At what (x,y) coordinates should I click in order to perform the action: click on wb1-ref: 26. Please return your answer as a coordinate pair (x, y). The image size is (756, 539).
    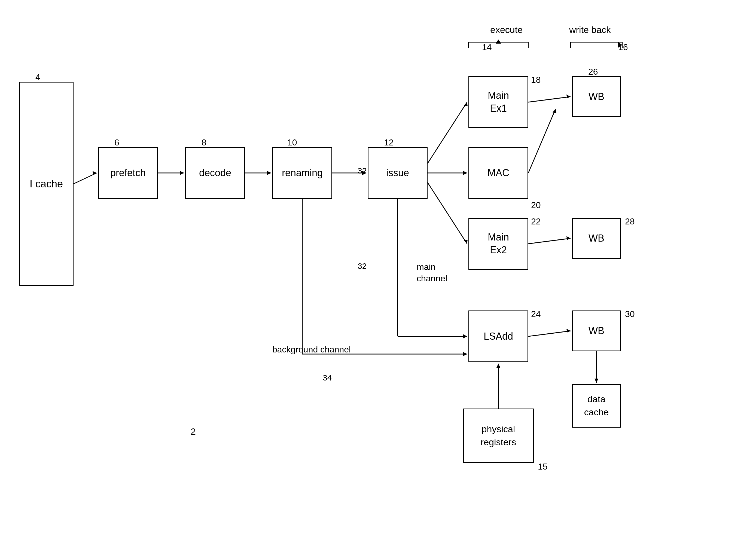
    Looking at the image, I should click on (593, 72).